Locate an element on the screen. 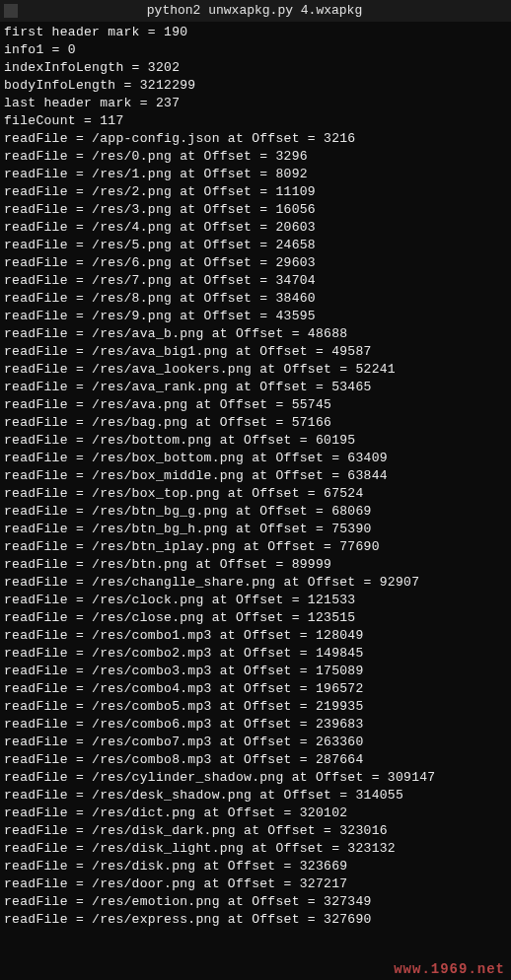 The height and width of the screenshot is (980, 511). readfile-line: readFile = /res/btn.png at Offset = 8999… is located at coordinates (256, 565).